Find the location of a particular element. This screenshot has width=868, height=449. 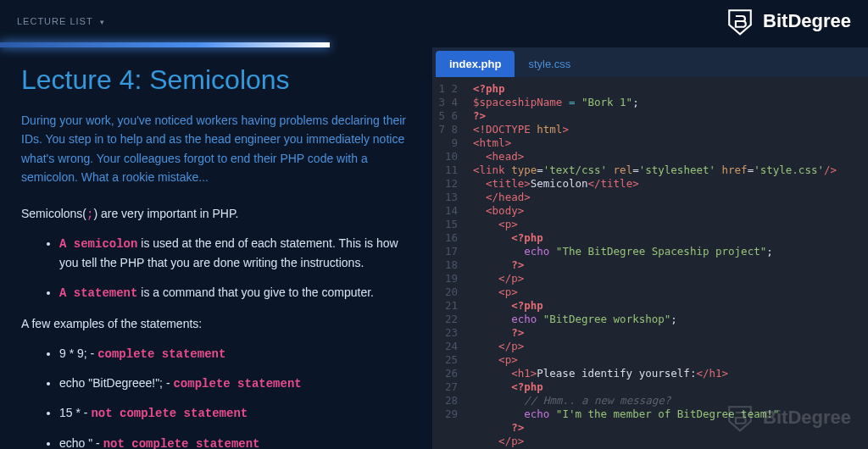

list-item: echo "BitDegreee!"; - complete statement is located at coordinates (236, 383).